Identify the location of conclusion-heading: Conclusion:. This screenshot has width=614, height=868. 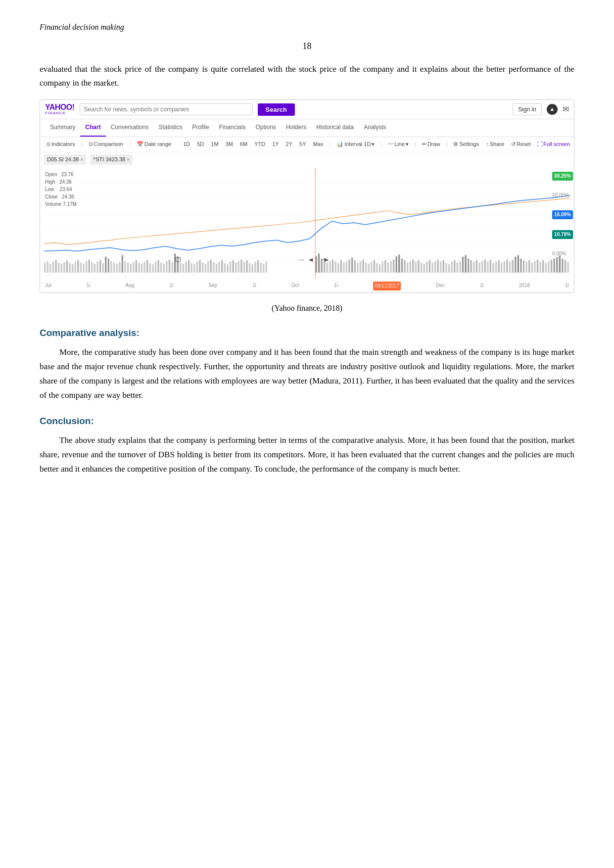
(307, 421).